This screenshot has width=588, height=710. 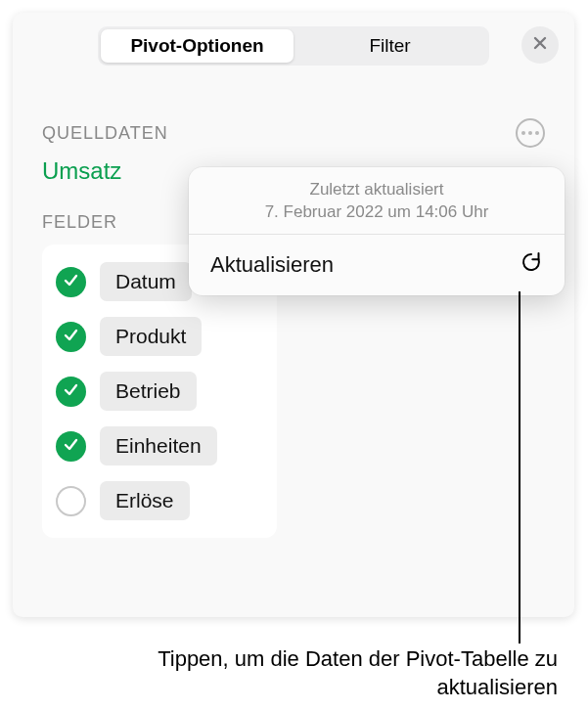 I want to click on tab-label: Pivot-Optionen, so click(x=197, y=46).